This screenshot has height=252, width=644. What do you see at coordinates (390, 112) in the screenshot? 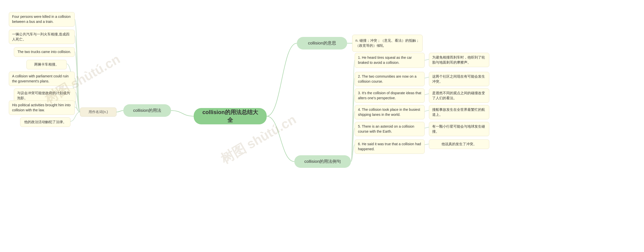
I see `example-en-text-4: 4. The collision took place in the busie…` at bounding box center [390, 112].